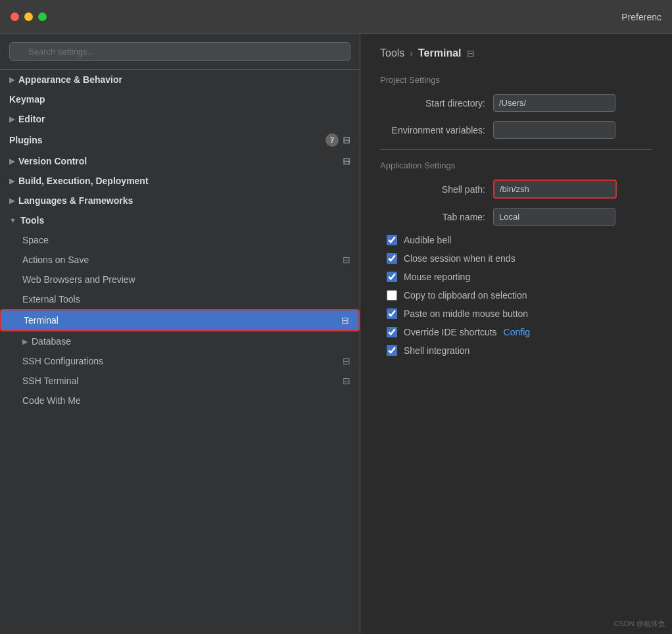  I want to click on maximize-button, so click(42, 17).